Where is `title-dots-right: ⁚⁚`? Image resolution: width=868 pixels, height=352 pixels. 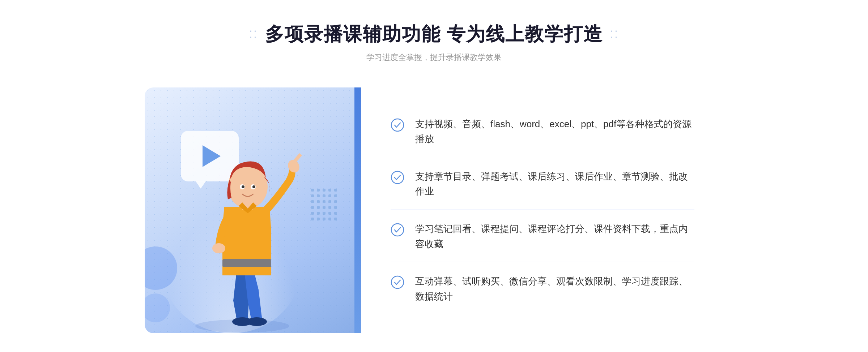 title-dots-right: ⁚⁚ is located at coordinates (614, 35).